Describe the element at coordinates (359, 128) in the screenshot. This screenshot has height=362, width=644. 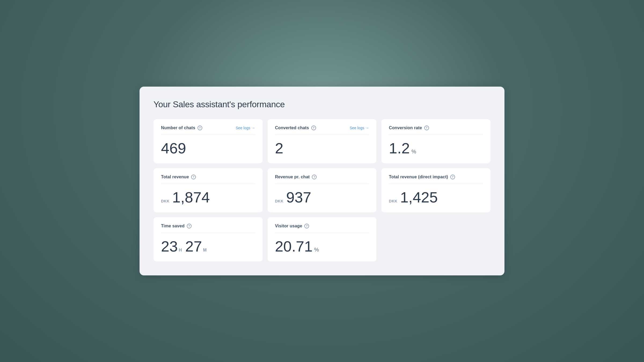
I see `see-logs-link-converted-chats: See logs →` at that location.